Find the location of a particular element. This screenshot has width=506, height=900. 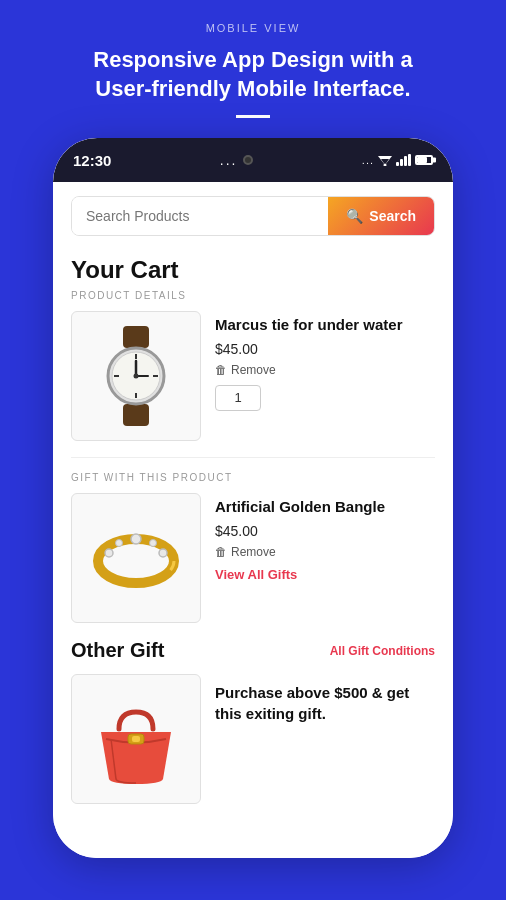

view-all-gifts-link: View All Gifts is located at coordinates (325, 574).